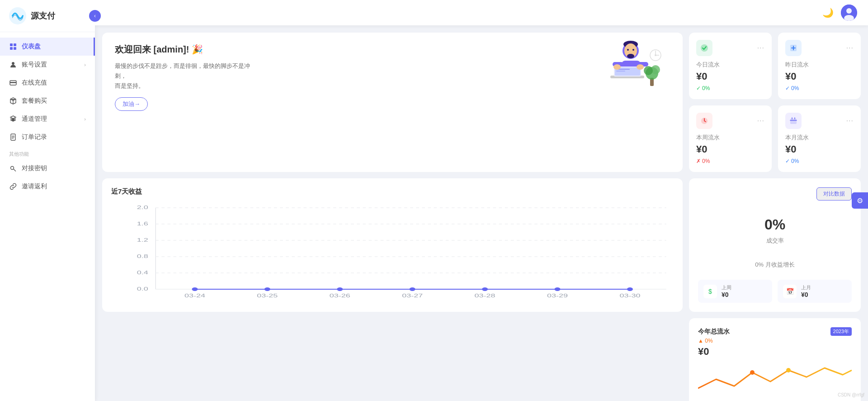 This screenshot has width=868, height=401. Describe the element at coordinates (704, 121) in the screenshot. I see `week-icon` at that location.